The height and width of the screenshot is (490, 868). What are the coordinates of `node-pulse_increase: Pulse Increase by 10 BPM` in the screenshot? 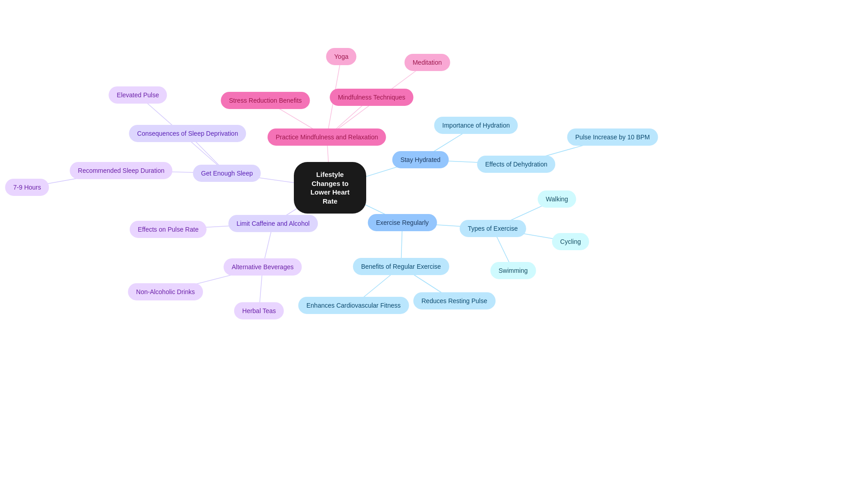 It's located at (613, 137).